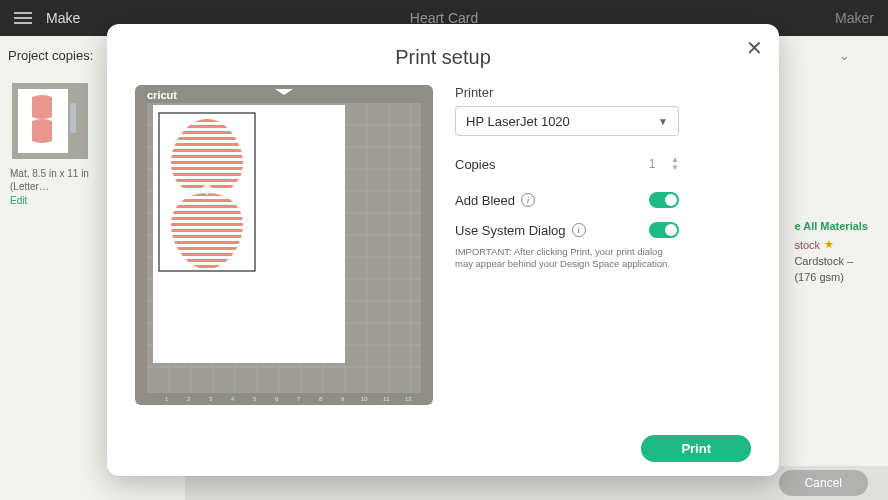 The image size is (888, 500). What do you see at coordinates (844, 56) in the screenshot?
I see `chevron-down-icon: ⌄` at bounding box center [844, 56].